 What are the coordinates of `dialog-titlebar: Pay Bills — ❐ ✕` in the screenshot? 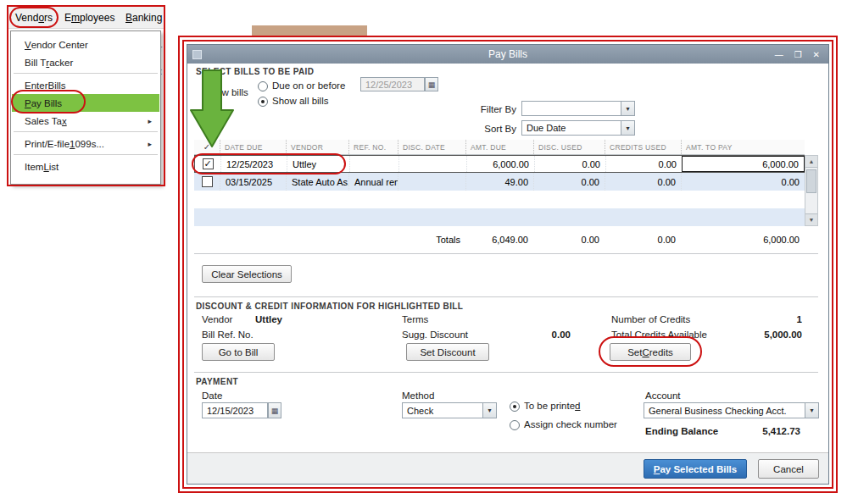 It's located at (508, 54).